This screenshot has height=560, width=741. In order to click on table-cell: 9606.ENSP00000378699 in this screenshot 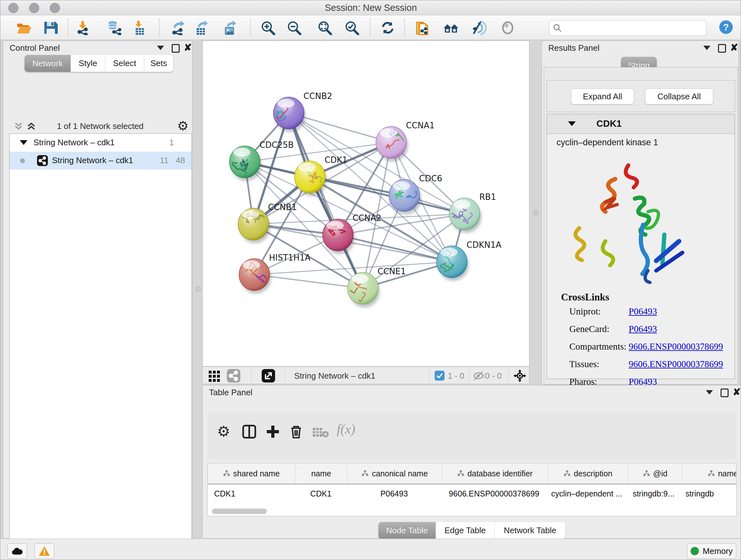, I will do `click(494, 493)`.